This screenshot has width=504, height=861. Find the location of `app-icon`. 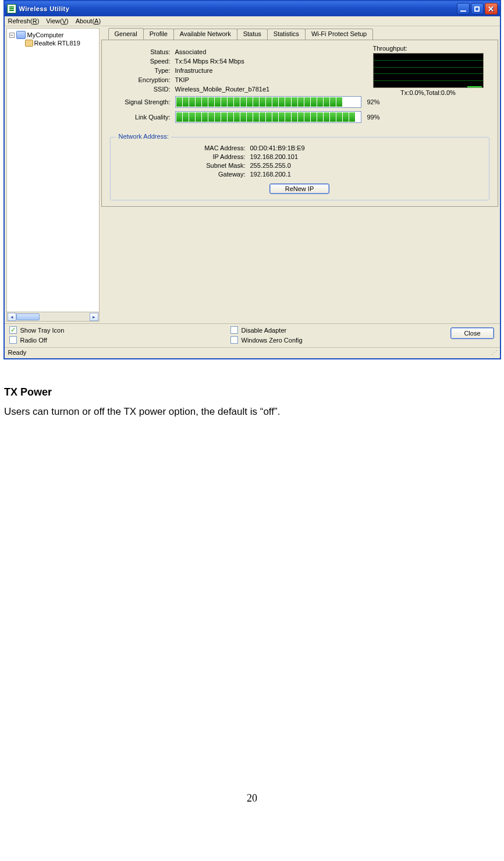

app-icon is located at coordinates (12, 9).